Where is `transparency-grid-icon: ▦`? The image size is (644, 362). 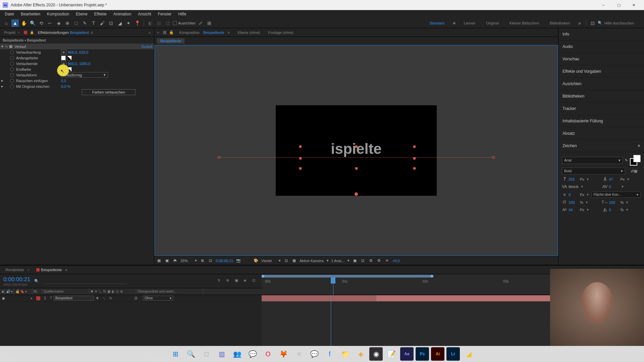
transparency-grid-icon: ▦ is located at coordinates (294, 261).